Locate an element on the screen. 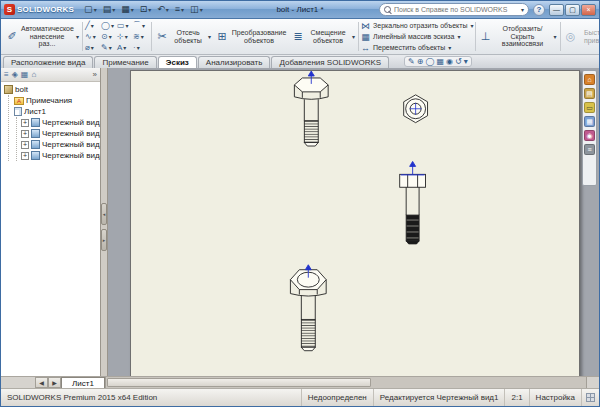  file-explorer-icon: ▭ is located at coordinates (590, 108).